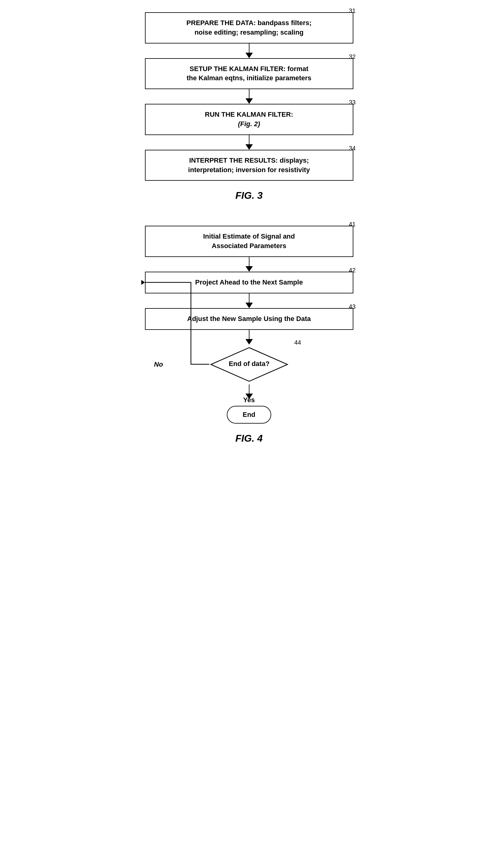 The height and width of the screenshot is (868, 498). I want to click on corner-34: 34, so click(352, 148).